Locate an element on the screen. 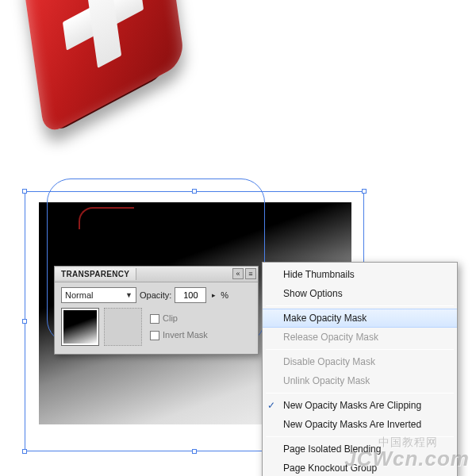 The width and height of the screenshot is (476, 476). menu-disable-opacity-mask: Disable Opacity Mask is located at coordinates (360, 362).